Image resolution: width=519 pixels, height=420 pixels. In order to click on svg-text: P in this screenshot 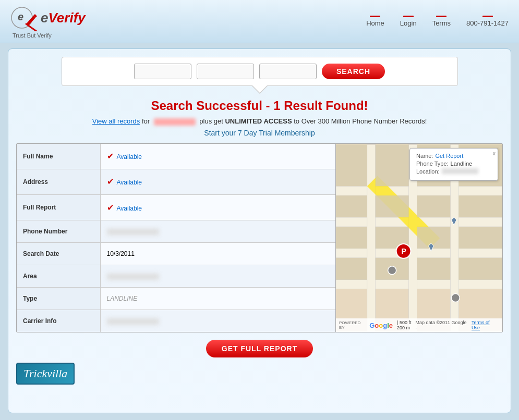, I will do `click(404, 251)`.